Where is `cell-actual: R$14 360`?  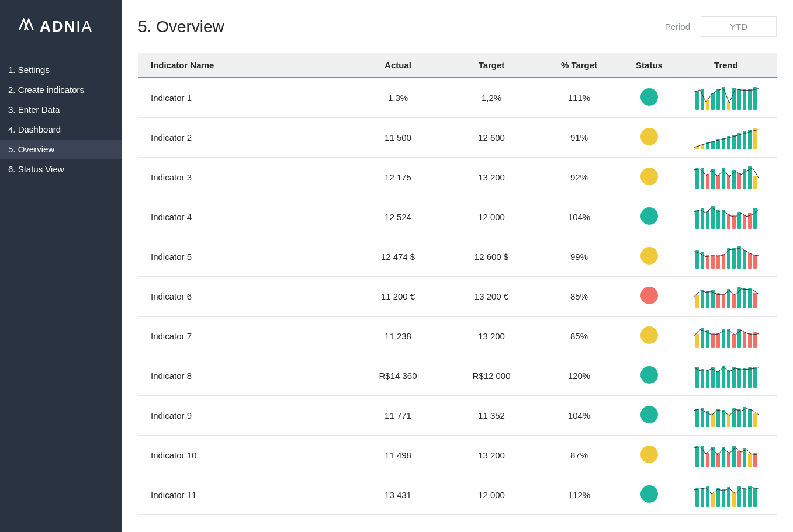 cell-actual: R$14 360 is located at coordinates (398, 376).